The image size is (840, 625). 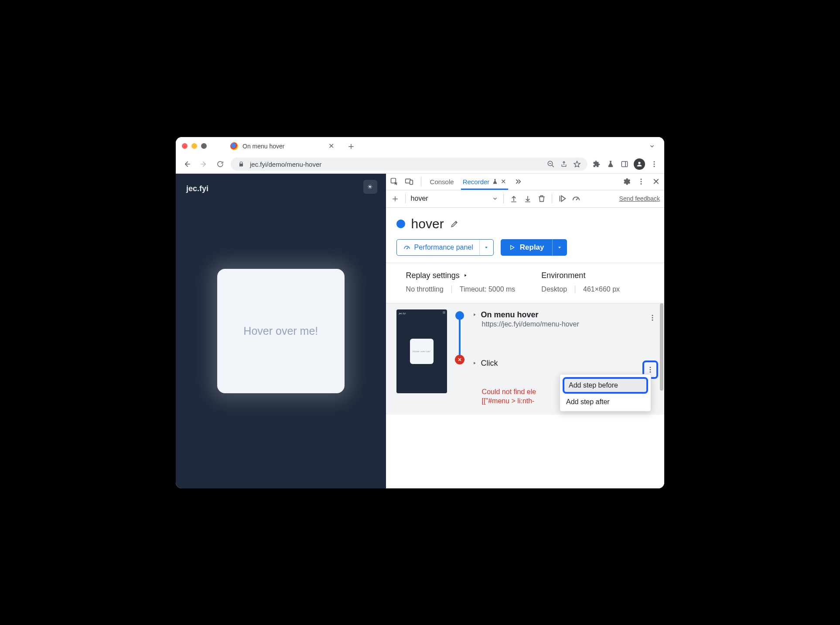 I want to click on replay-settings-section: Replay settings No throttling Timeout: 5…, so click(x=461, y=282).